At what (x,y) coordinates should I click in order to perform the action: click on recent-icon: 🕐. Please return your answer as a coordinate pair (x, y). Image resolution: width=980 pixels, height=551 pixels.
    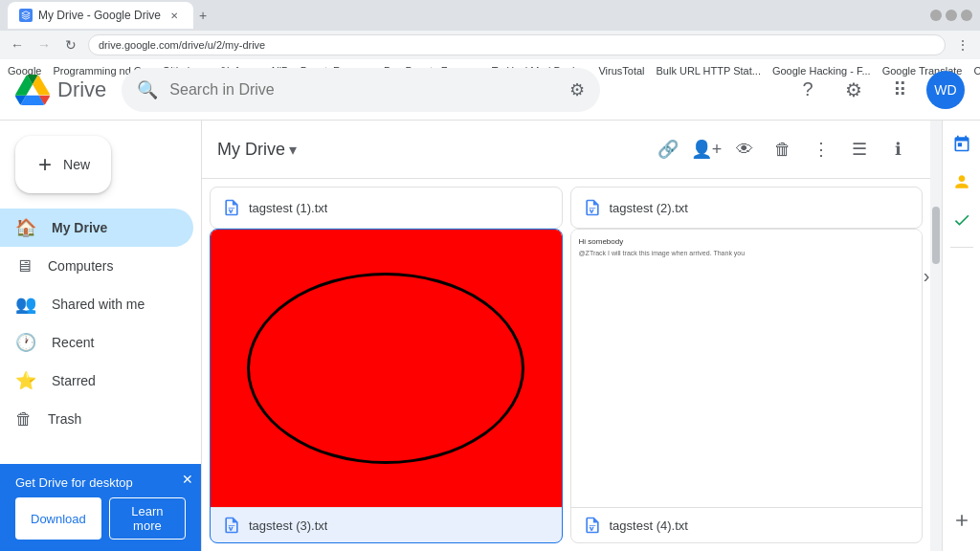
    Looking at the image, I should click on (26, 342).